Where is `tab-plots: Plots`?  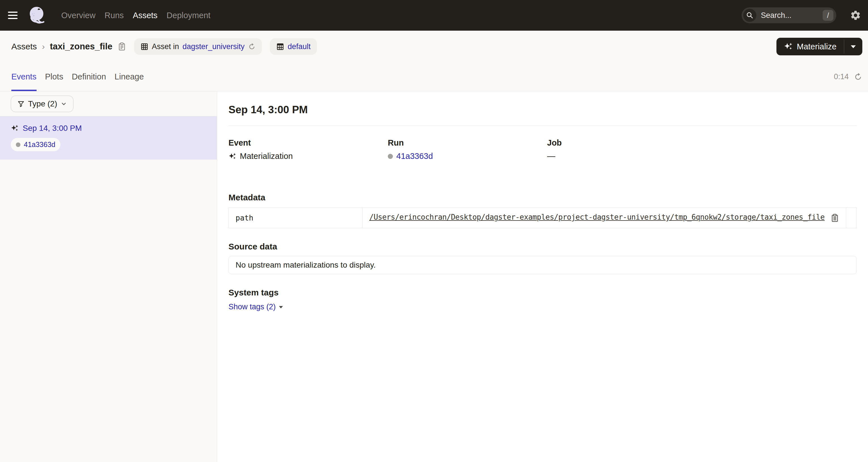
tab-plots: Plots is located at coordinates (54, 77).